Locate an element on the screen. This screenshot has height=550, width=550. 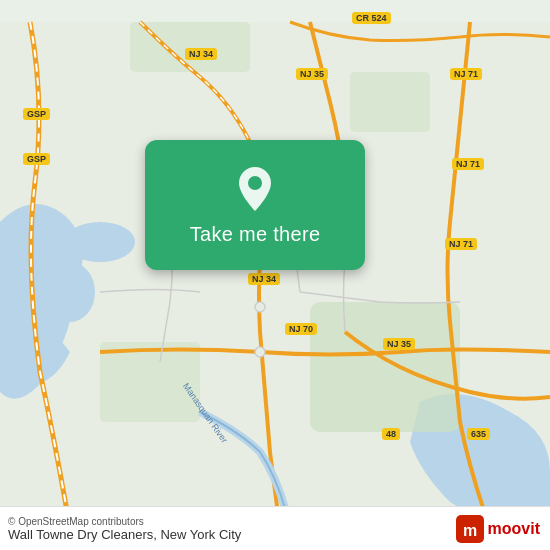
bottom-bar-info: © OpenStreetMap contributors Wall Towne … is located at coordinates (124, 529).